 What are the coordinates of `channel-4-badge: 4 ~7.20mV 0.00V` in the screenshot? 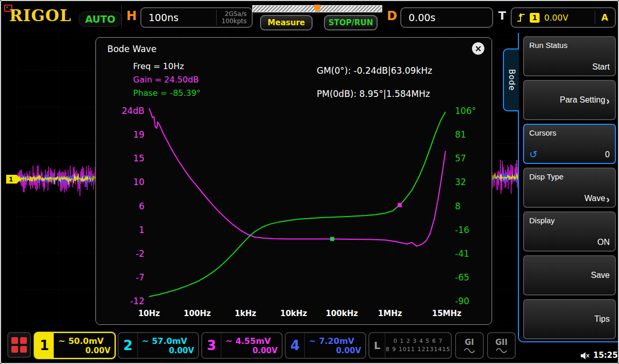 It's located at (325, 345).